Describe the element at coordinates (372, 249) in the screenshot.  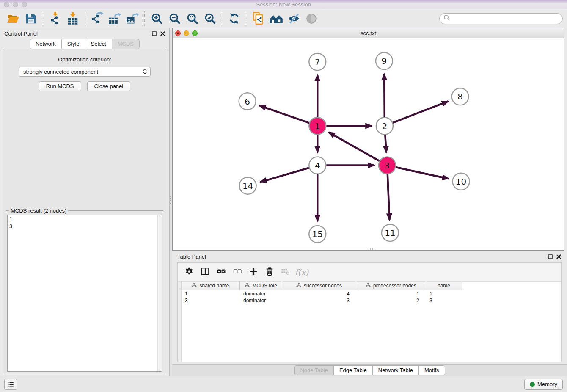
I see `canvas-resize-grip` at that location.